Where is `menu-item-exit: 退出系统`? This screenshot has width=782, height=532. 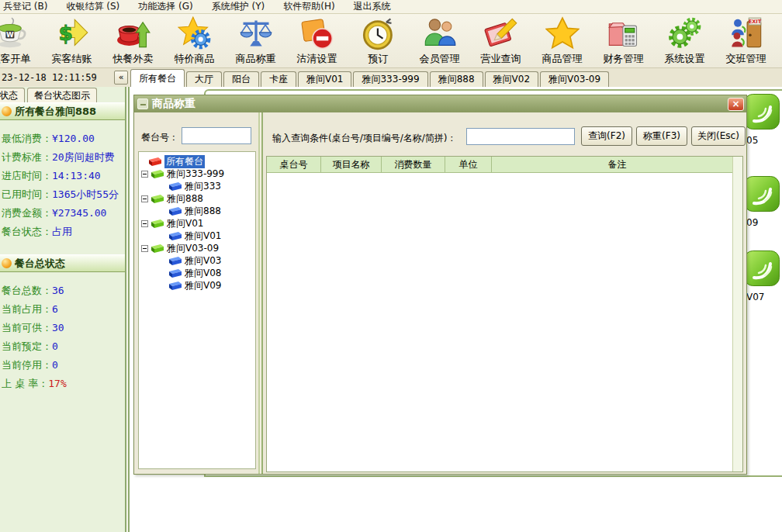 menu-item-exit: 退出系统 is located at coordinates (372, 6).